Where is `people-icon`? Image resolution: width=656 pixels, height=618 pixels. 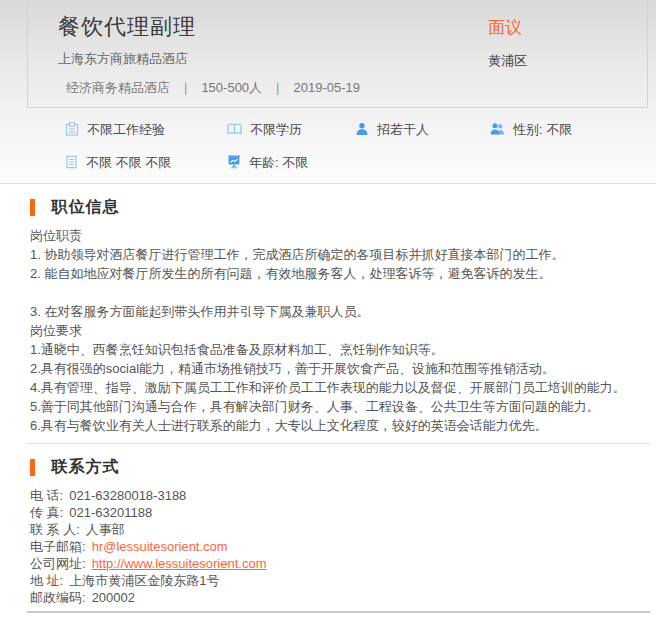
people-icon is located at coordinates (498, 129).